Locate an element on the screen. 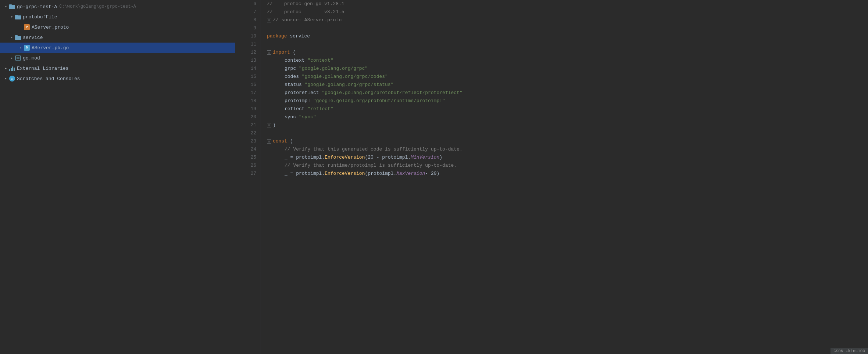  code-line-23: ⊟const ( is located at coordinates (568, 141).